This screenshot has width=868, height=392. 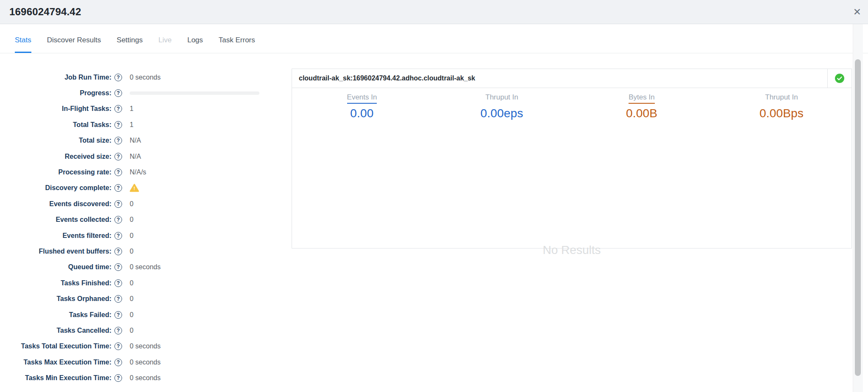 What do you see at coordinates (56, 125) in the screenshot?
I see `stat-label: Total Tasks:` at bounding box center [56, 125].